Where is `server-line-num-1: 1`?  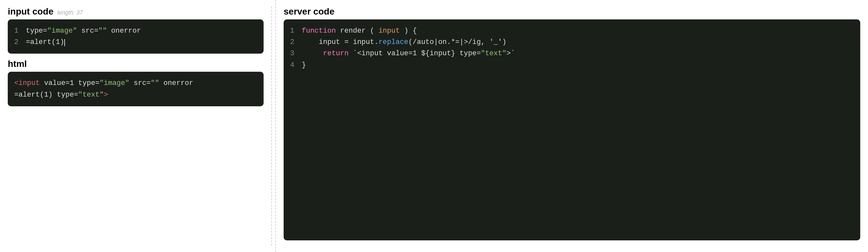
server-line-num-1: 1 is located at coordinates (293, 31).